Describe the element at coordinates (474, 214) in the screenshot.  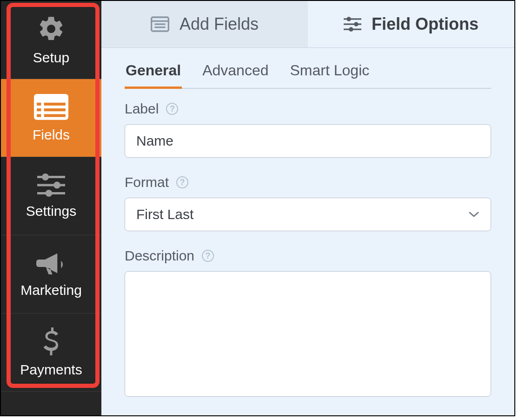
I see `chevron-down-icon` at that location.